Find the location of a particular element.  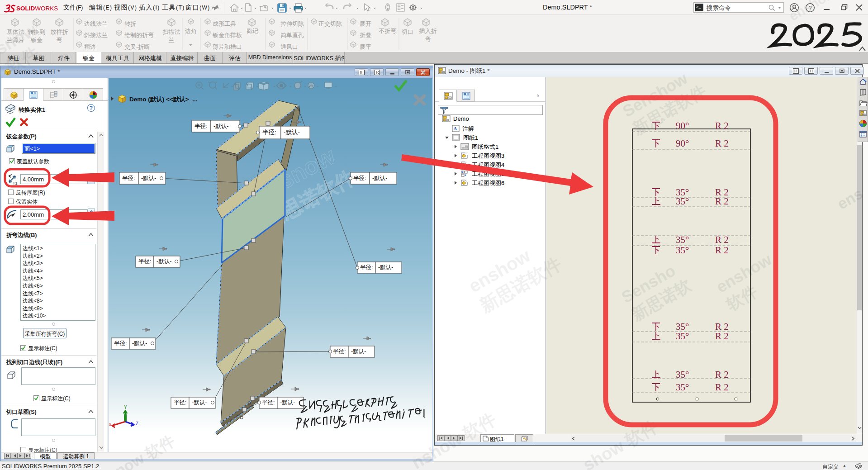

svg-text: x is located at coordinates (110, 424).